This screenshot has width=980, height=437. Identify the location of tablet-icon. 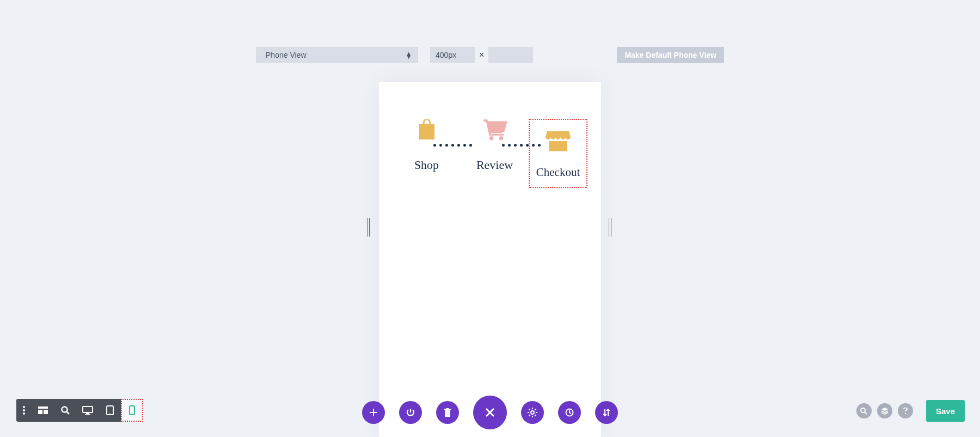
(110, 410).